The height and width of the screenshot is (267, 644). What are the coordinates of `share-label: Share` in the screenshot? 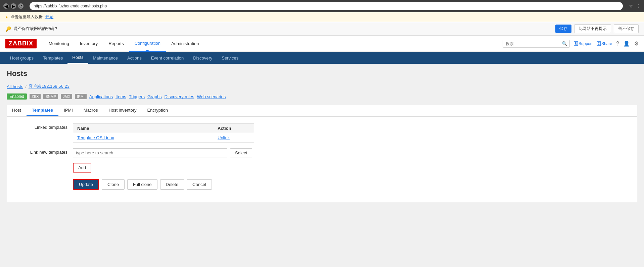 It's located at (607, 44).